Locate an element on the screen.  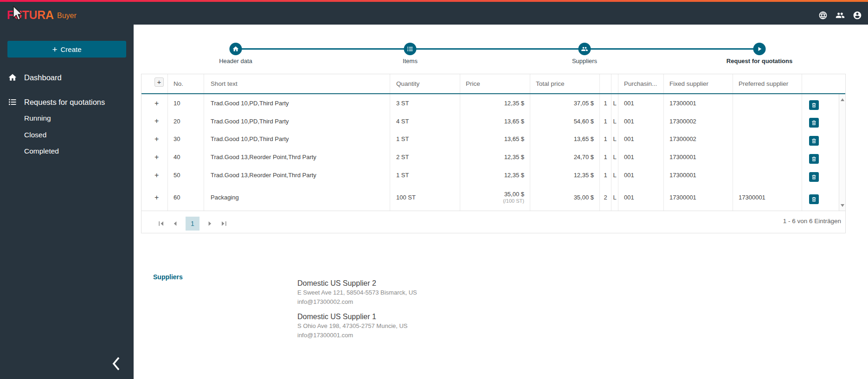
col-header-fixed-supplier: Fixed supplier is located at coordinates (699, 84).